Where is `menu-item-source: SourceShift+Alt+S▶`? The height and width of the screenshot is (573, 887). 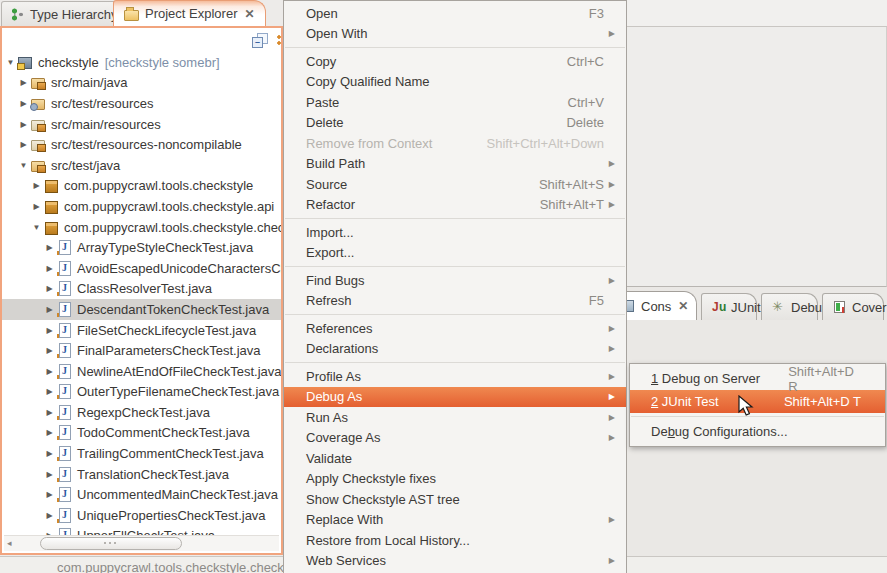
menu-item-source: SourceShift+Alt+S▶ is located at coordinates (455, 184).